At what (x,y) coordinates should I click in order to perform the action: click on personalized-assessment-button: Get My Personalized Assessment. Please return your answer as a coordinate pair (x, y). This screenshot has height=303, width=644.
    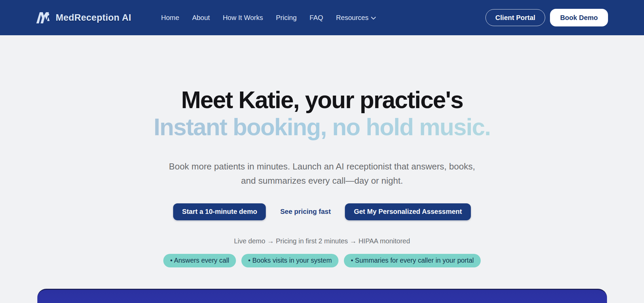
    Looking at the image, I should click on (408, 212).